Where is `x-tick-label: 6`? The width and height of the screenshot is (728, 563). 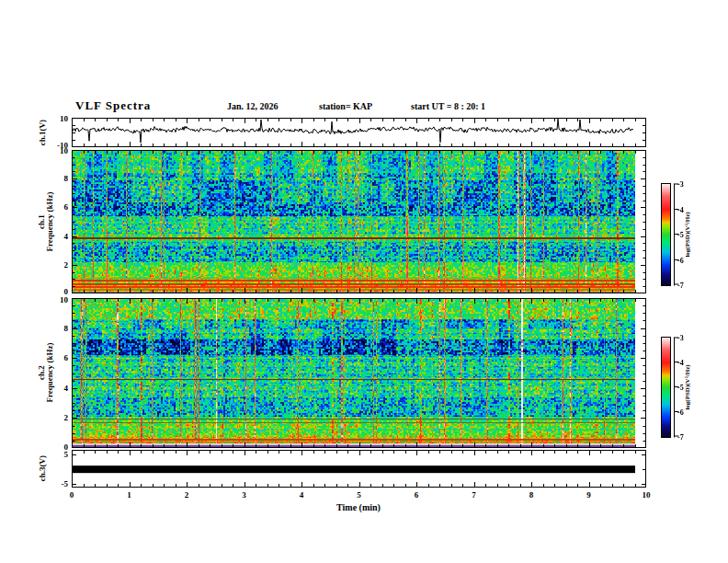
x-tick-label: 6 is located at coordinates (417, 495).